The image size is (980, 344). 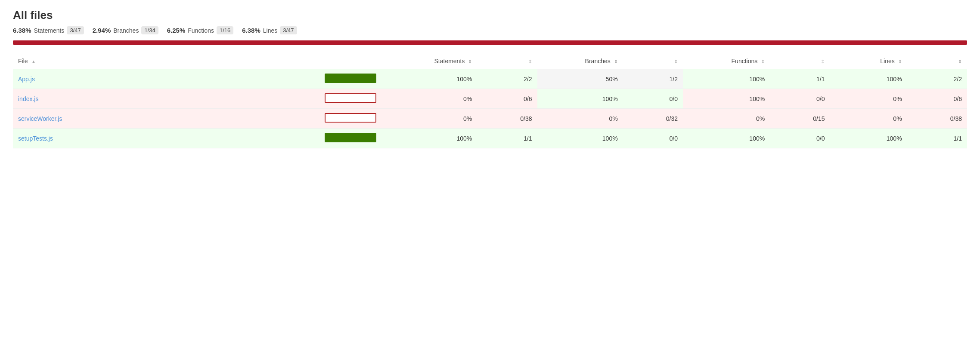 What do you see at coordinates (201, 30) in the screenshot?
I see `summary-functions: 6.25% Functions 1/16` at bounding box center [201, 30].